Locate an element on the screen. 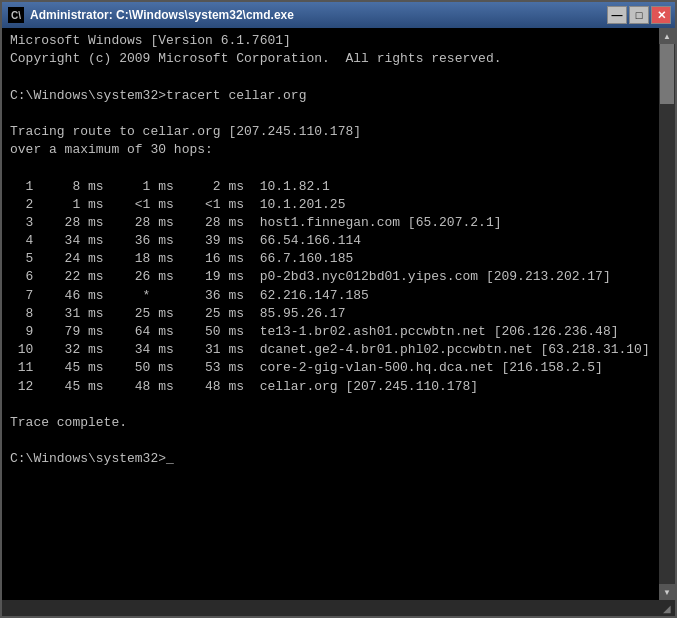  bottom-bar: ◢ is located at coordinates (338, 608).